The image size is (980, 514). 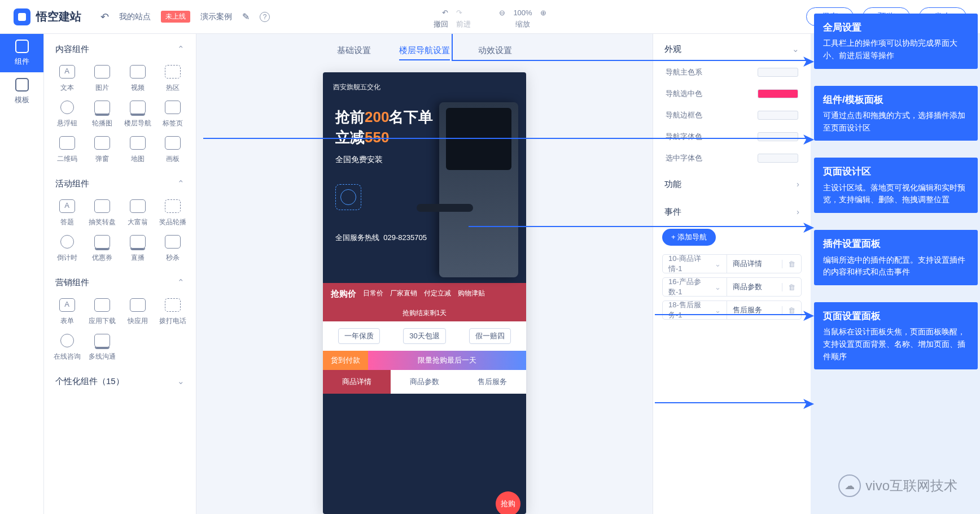 I want to click on component-item: 悬浮钮, so click(x=67, y=114).